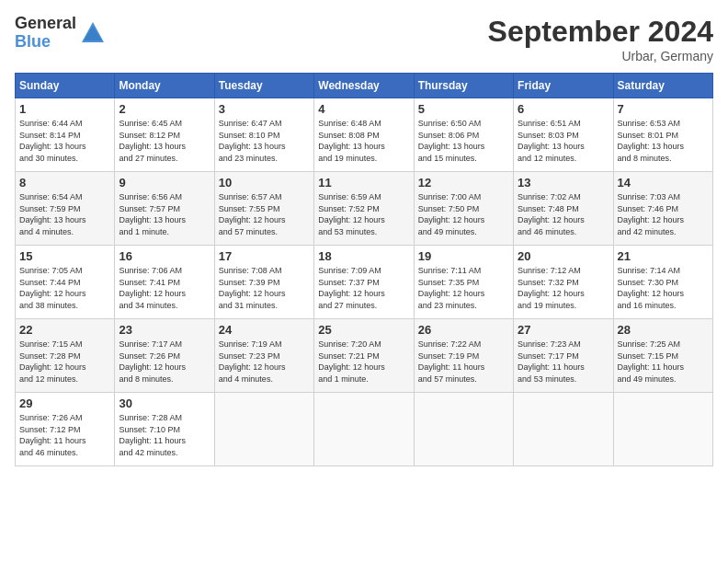 The image size is (728, 563). Describe the element at coordinates (164, 329) in the screenshot. I see `day-number: 23` at that location.